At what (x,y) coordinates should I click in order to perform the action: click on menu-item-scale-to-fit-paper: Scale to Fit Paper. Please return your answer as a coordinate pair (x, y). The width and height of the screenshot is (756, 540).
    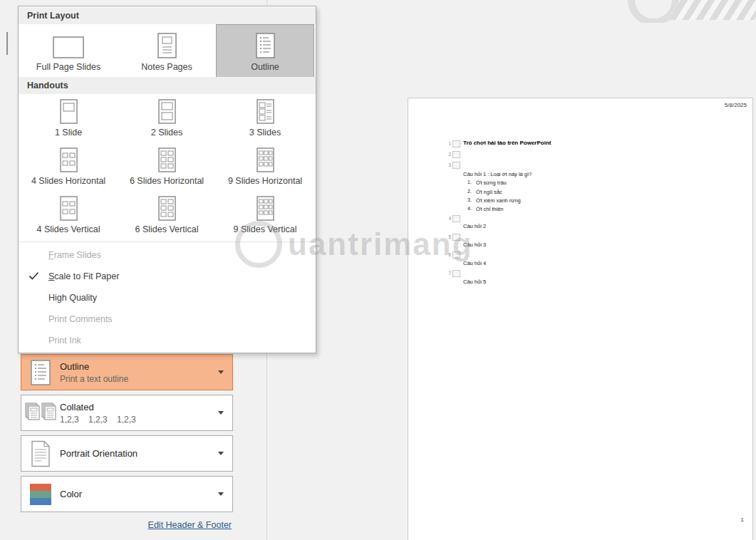
    Looking at the image, I should click on (167, 276).